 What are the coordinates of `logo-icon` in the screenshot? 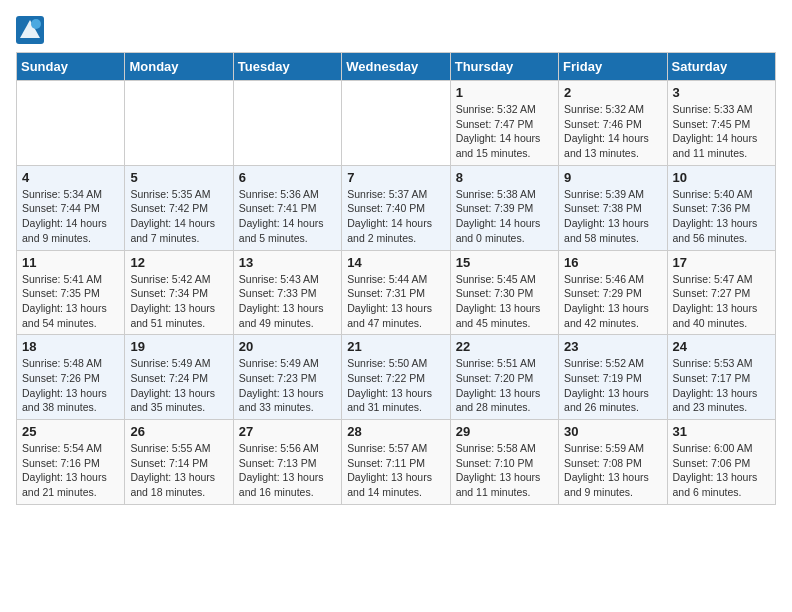 It's located at (30, 30).